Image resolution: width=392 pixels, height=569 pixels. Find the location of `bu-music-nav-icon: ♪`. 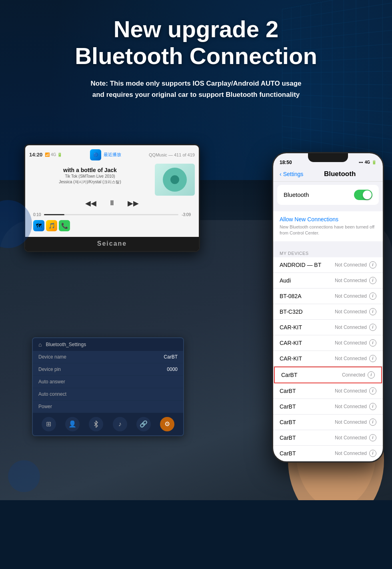

bu-music-nav-icon: ♪ is located at coordinates (120, 424).